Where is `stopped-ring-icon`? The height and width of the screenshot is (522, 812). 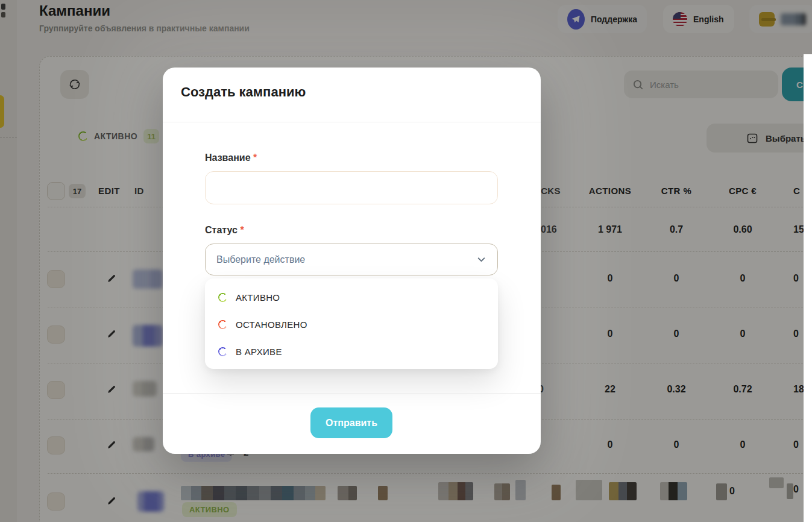 stopped-ring-icon is located at coordinates (223, 324).